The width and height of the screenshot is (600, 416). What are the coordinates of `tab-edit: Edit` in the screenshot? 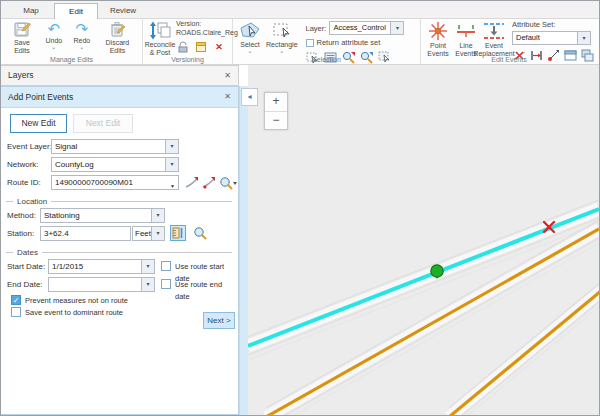 It's located at (76, 11).